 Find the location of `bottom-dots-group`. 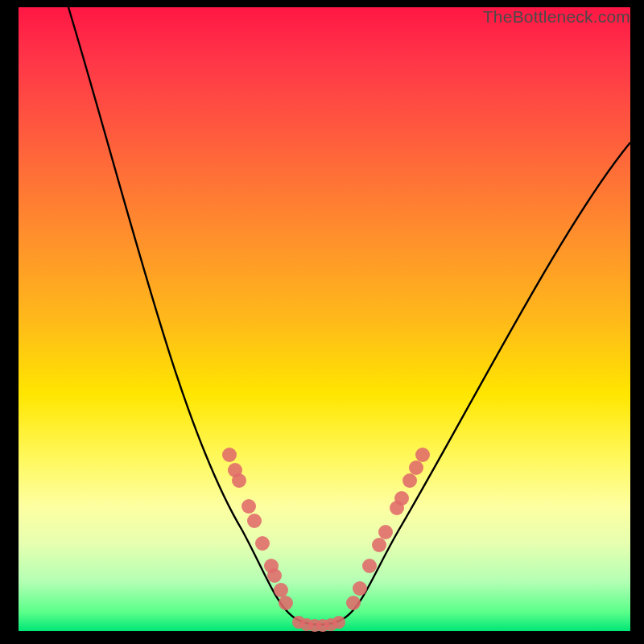

bottom-dots-group is located at coordinates (319, 624).